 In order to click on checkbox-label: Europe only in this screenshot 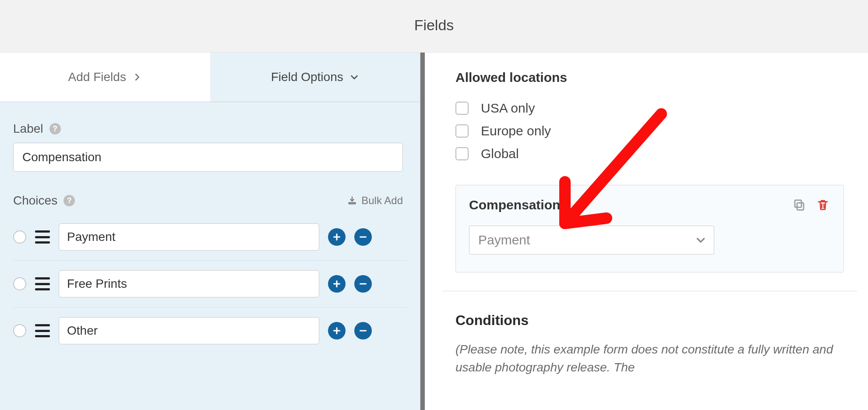, I will do `click(516, 131)`.